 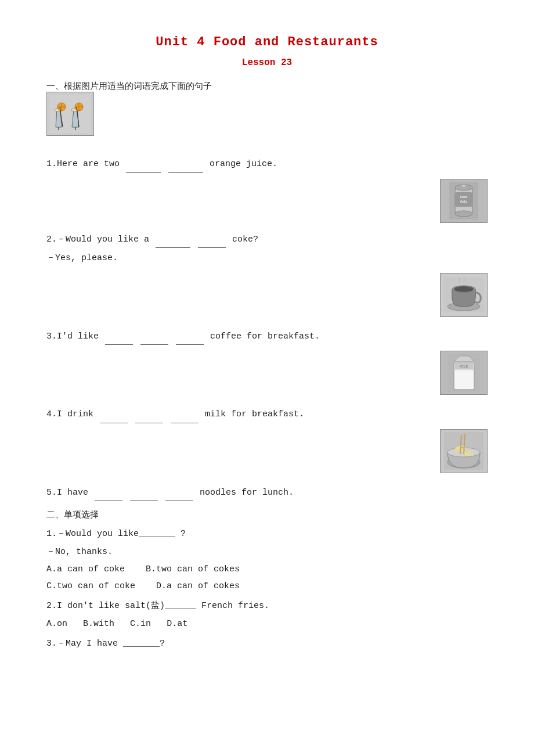 I want to click on image-milk: MILK, so click(x=464, y=373).